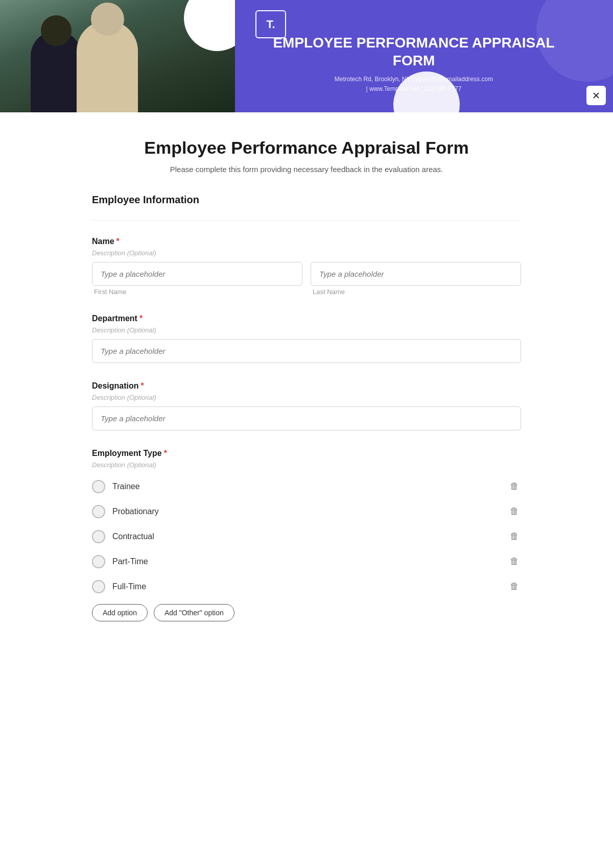 The width and height of the screenshot is (613, 868). I want to click on add-option-row: Add option Add "Other" option, so click(306, 613).